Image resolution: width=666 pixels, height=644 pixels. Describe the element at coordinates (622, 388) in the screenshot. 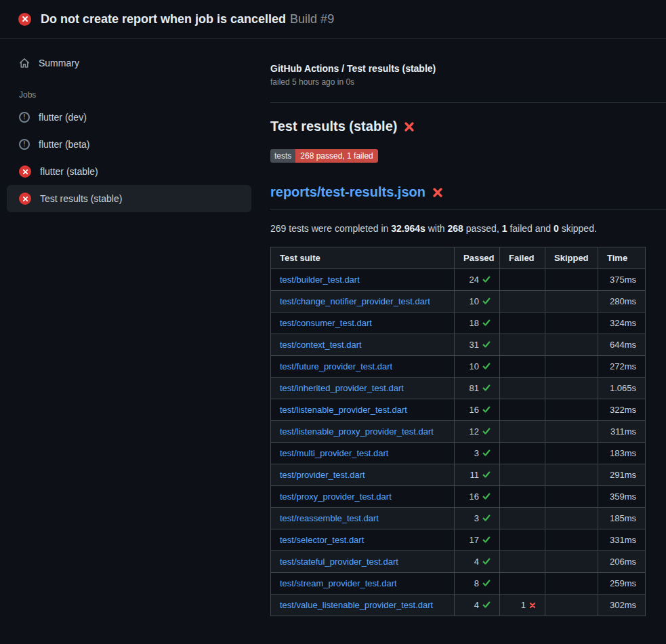

I see `time-cell: 1.065s` at that location.